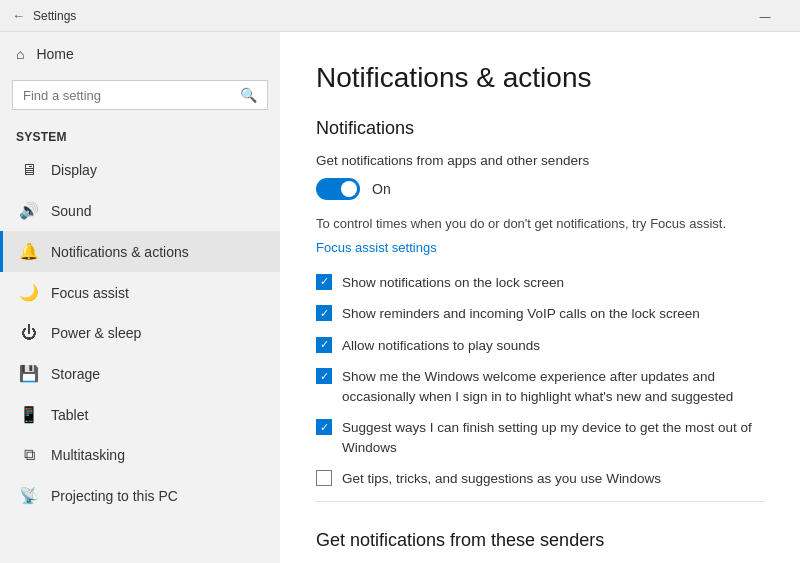 Image resolution: width=800 pixels, height=563 pixels. I want to click on checkbox-row-lock-screen: ✓ Show notifications on the lock screen, so click(540, 283).